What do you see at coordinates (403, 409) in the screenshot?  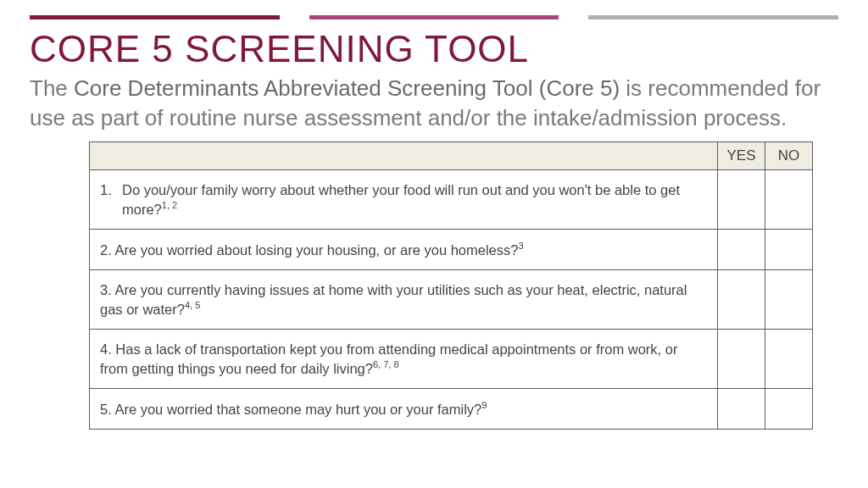 I see `question-cell: 5. Are you worried that someone may hurt…` at bounding box center [403, 409].